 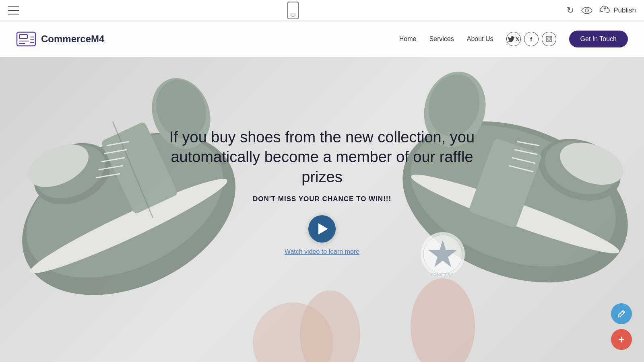 What do you see at coordinates (621, 327) in the screenshot?
I see `fab-container: +` at bounding box center [621, 327].